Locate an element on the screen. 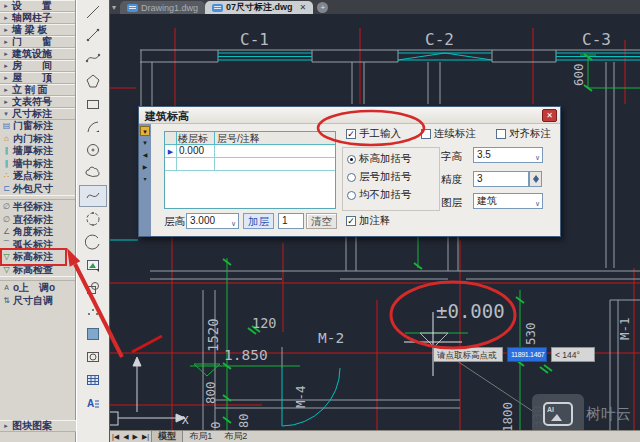  sidebar-item-angle-dim: ∠角度标注 is located at coordinates (38, 232).